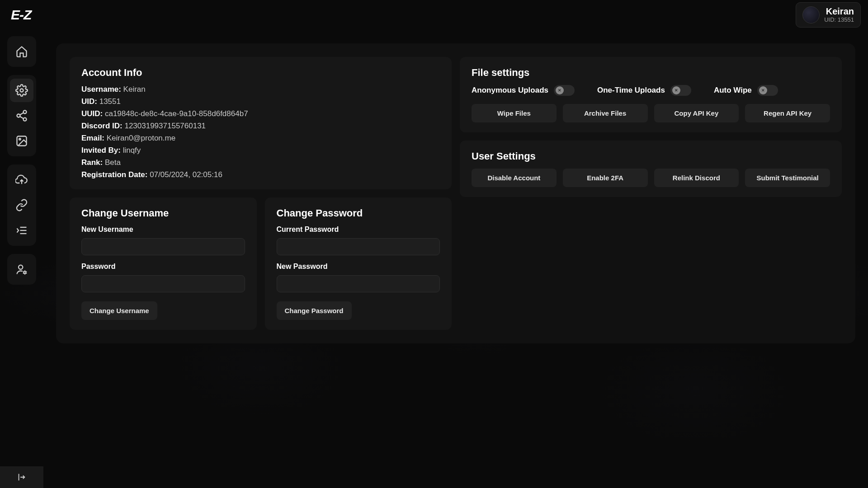 The height and width of the screenshot is (488, 868). I want to click on user-name: Keiran, so click(839, 12).